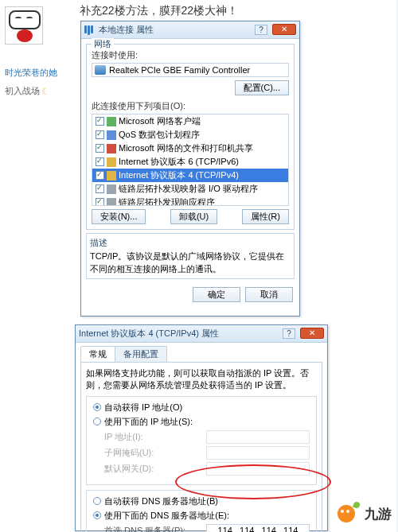  What do you see at coordinates (201, 421) in the screenshot?
I see `manual-ip-radio: 使用下面的 IP 地址(S):` at bounding box center [201, 421].